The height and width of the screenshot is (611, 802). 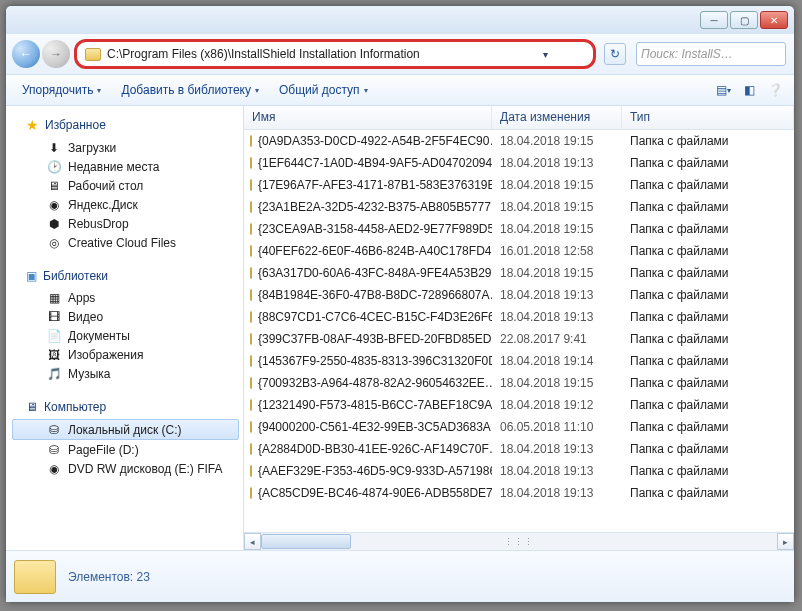 What do you see at coordinates (106, 355) in the screenshot?
I see `tree-item-label: Изображения` at bounding box center [106, 355].